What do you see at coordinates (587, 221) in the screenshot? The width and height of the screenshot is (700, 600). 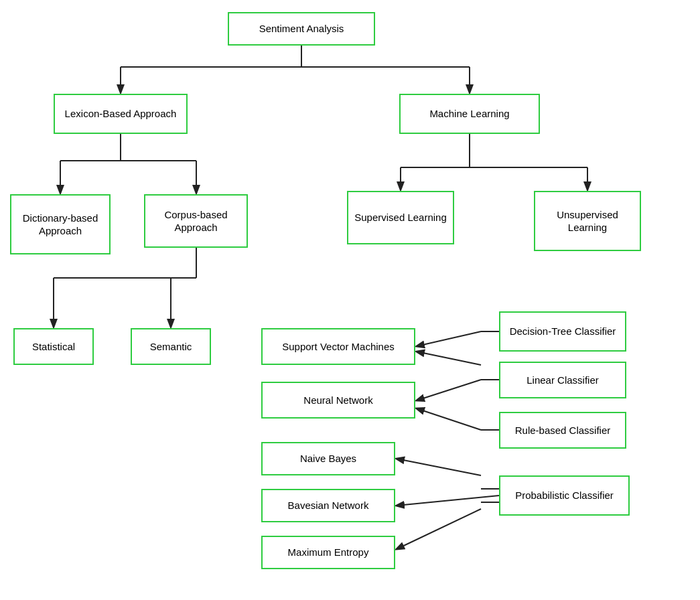 I see `node-unsupervised: Unsupervised Learning` at bounding box center [587, 221].